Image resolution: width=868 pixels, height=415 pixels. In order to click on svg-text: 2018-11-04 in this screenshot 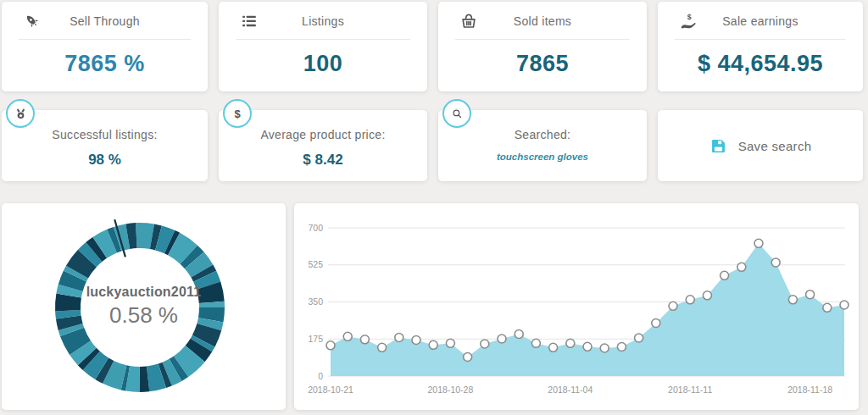, I will do `click(570, 390)`.